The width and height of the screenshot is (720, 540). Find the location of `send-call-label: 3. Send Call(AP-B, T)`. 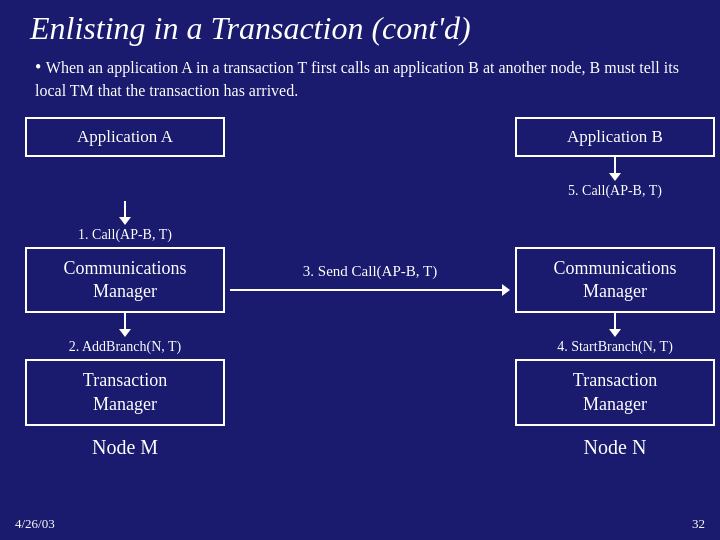

send-call-label: 3. Send Call(AP-B, T) is located at coordinates (370, 272).